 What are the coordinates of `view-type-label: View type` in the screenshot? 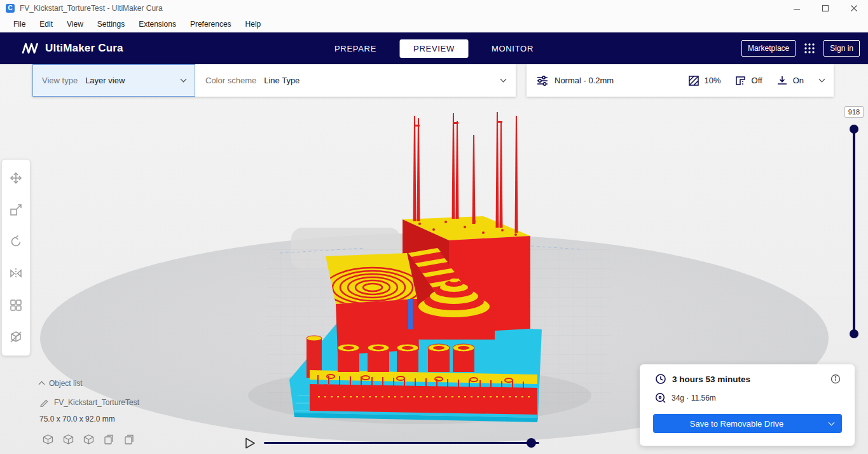 It's located at (60, 80).